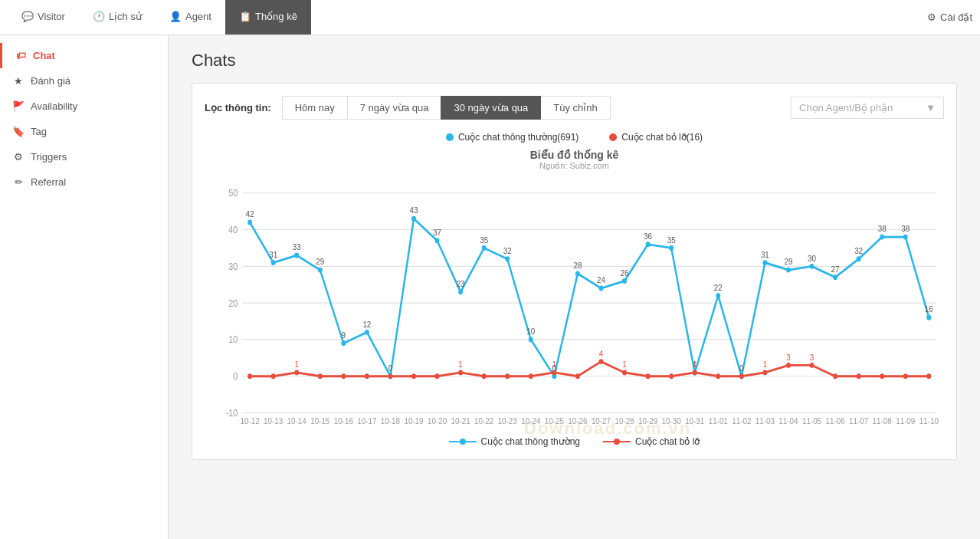 This screenshot has width=980, height=539. I want to click on filter-30days: 30 ngày vừa qua, so click(490, 107).